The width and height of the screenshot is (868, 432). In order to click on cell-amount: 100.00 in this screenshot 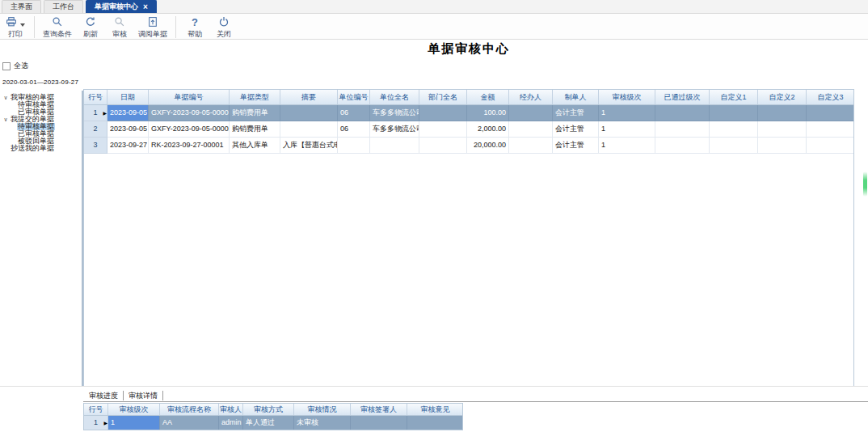, I will do `click(488, 113)`.